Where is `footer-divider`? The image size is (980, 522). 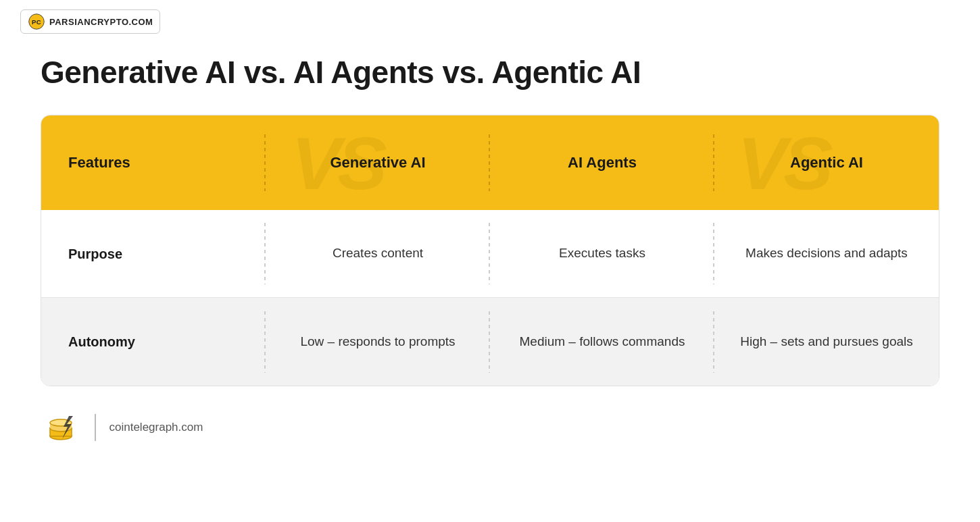
footer-divider is located at coordinates (95, 427).